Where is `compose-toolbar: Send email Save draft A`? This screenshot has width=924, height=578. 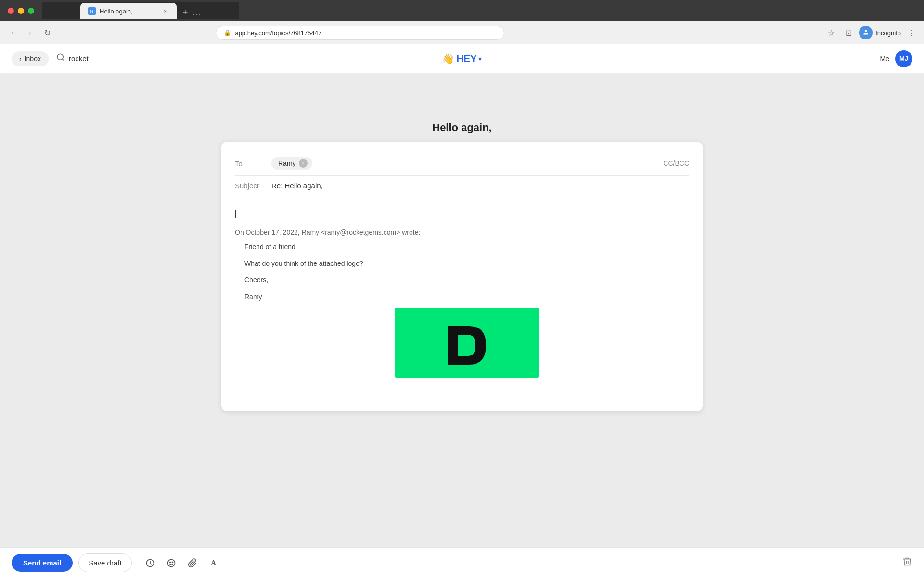 compose-toolbar: Send email Save draft A is located at coordinates (462, 563).